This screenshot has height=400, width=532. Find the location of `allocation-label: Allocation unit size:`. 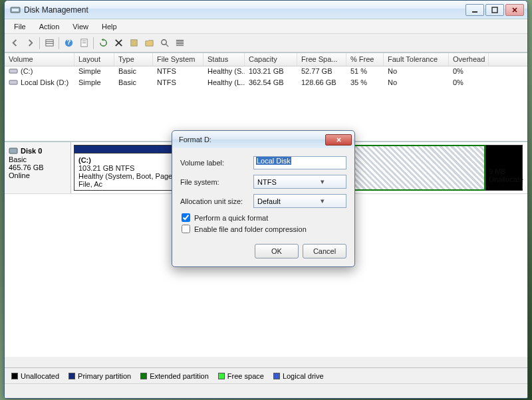

allocation-label: Allocation unit size: is located at coordinates (217, 201).